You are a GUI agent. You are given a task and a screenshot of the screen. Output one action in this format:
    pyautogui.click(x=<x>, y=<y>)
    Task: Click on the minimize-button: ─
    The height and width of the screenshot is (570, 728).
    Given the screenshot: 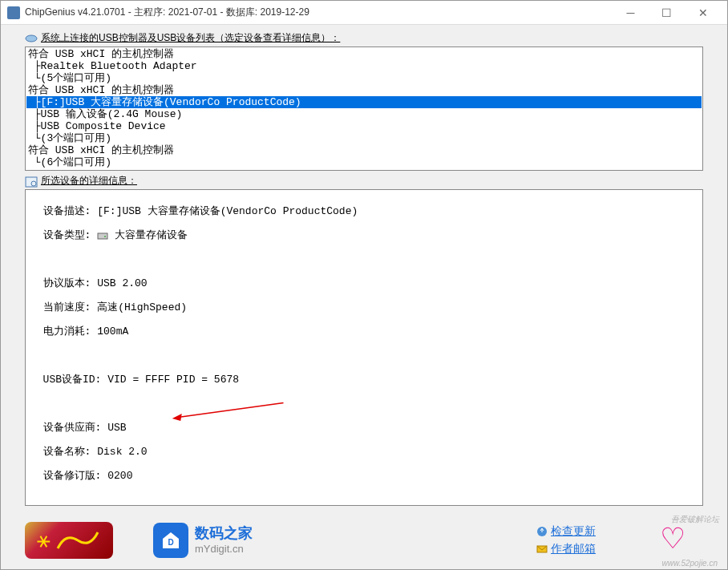 What is the action you would take?
    pyautogui.click(x=630, y=13)
    